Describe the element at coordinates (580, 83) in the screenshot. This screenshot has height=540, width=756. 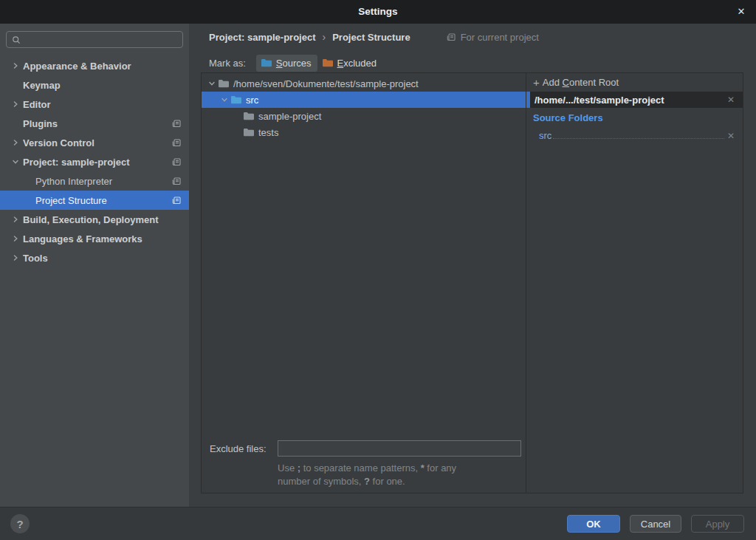
I see `add-content-root-label: Add Content Root` at that location.